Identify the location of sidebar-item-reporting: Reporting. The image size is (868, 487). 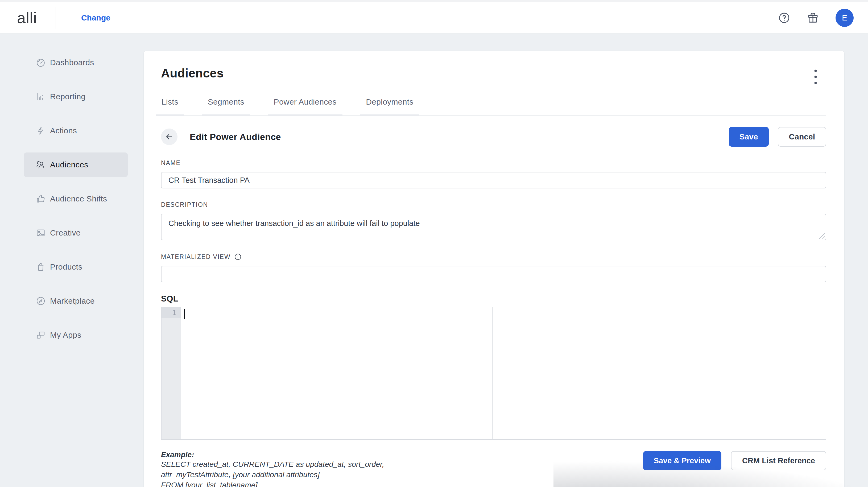
(76, 96).